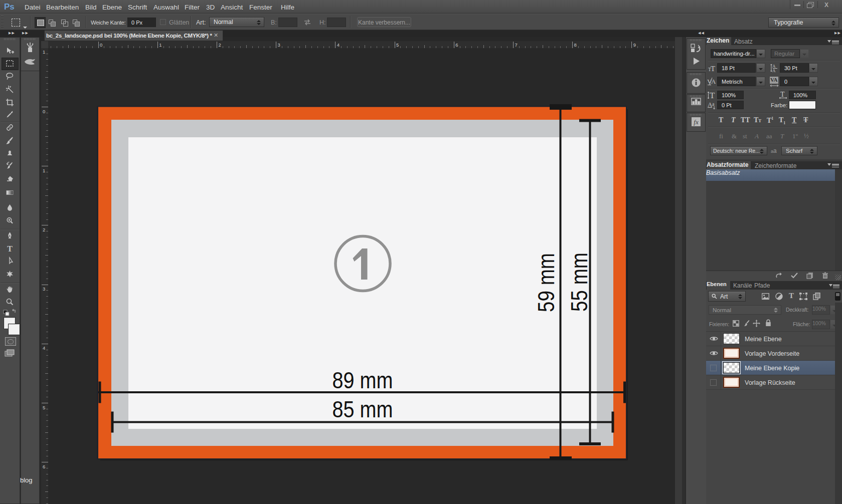 The image size is (842, 504). What do you see at coordinates (635, 45) in the screenshot?
I see `svg-text: 9` at bounding box center [635, 45].